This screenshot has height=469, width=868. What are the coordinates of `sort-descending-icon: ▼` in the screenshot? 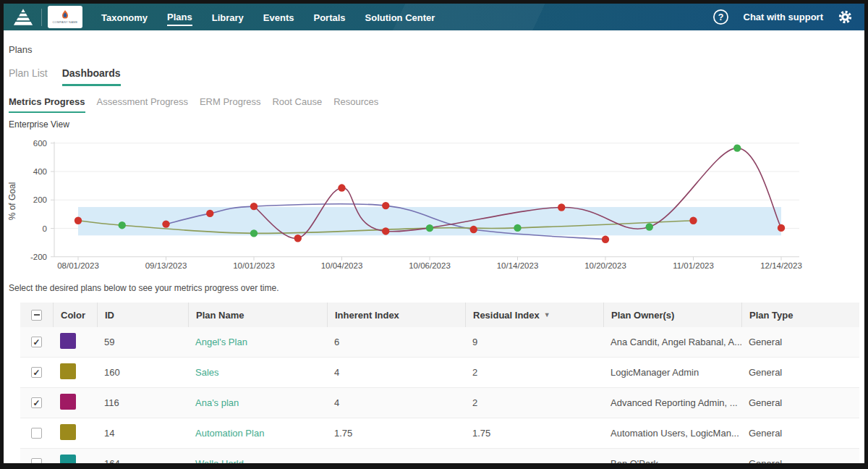 It's located at (547, 315).